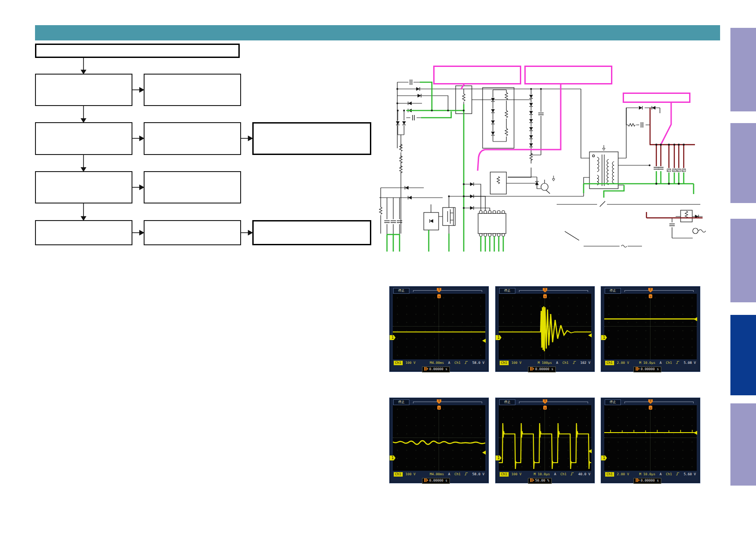 Image resolution: width=756 pixels, height=535 pixels. Describe the element at coordinates (545, 329) in the screenshot. I see `scope-capture-2: 停止 T u 1 Ch1 100 V M 100µs A Ch1 102 V` at that location.